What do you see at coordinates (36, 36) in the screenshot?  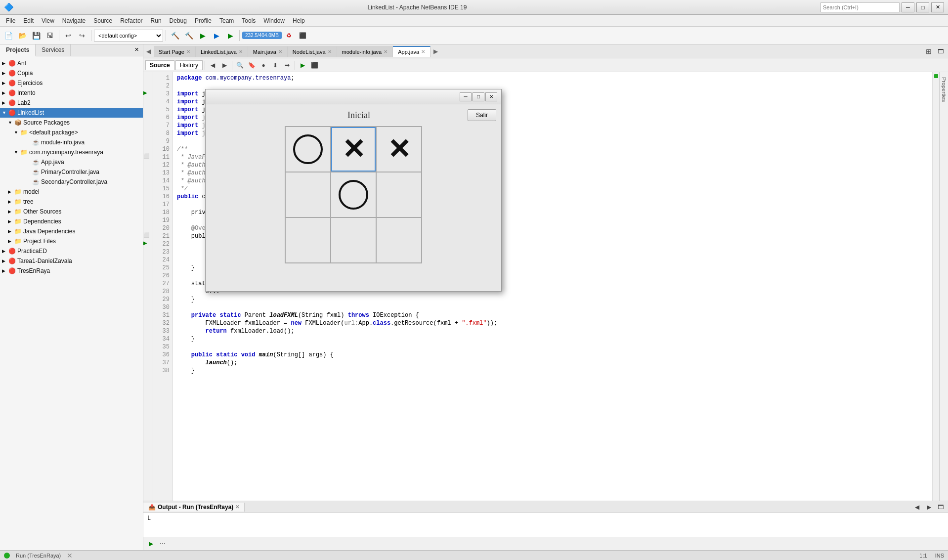 I see `save-button: 💾` at bounding box center [36, 36].